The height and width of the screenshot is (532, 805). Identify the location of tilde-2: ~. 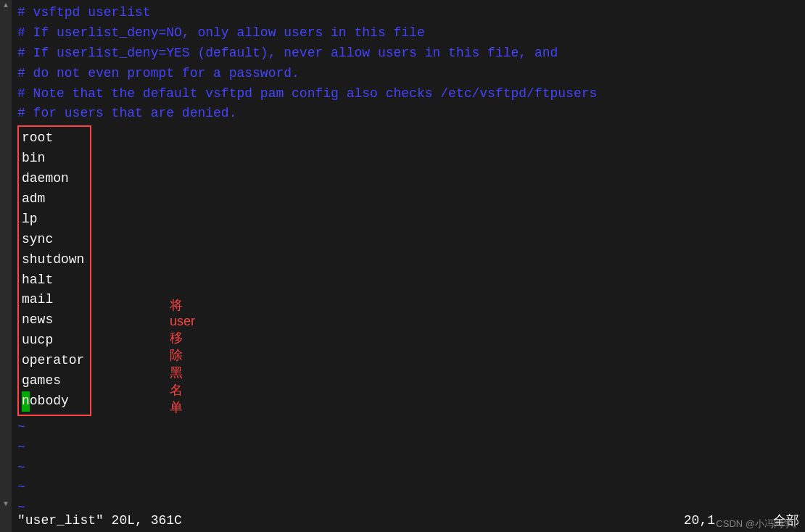
(408, 448).